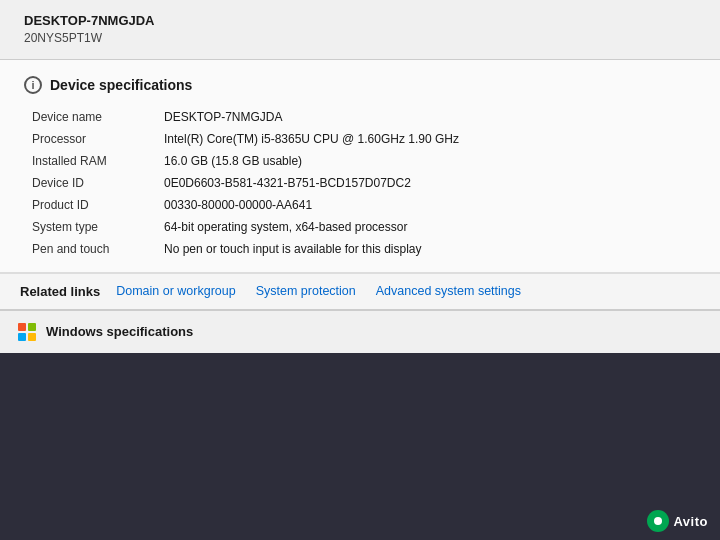 This screenshot has height=540, width=720. What do you see at coordinates (22, 337) in the screenshot?
I see `win-pane-blue` at bounding box center [22, 337].